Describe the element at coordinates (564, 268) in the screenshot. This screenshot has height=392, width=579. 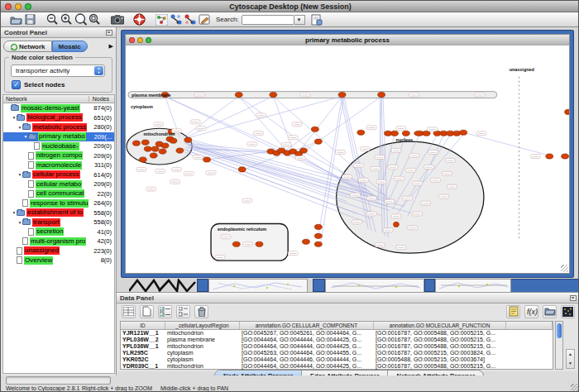
I see `resize-grip-icon` at that location.